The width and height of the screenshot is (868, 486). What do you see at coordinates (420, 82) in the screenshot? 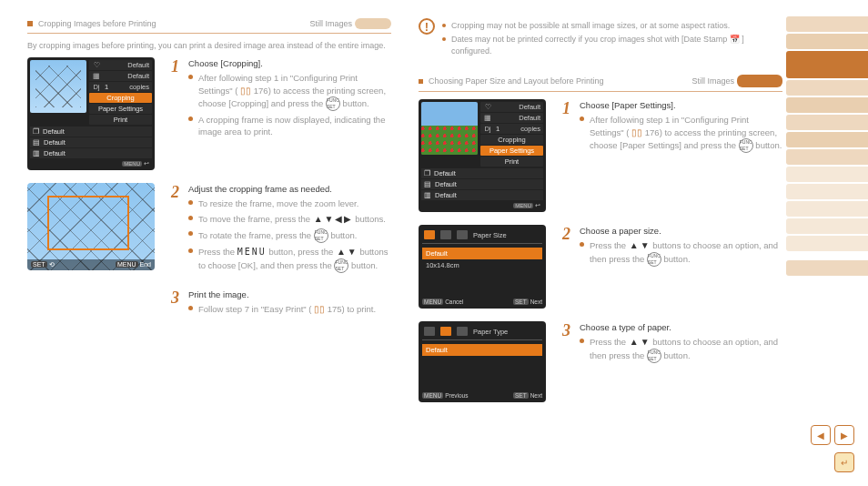
I see `section-bullet-icon` at bounding box center [420, 82].